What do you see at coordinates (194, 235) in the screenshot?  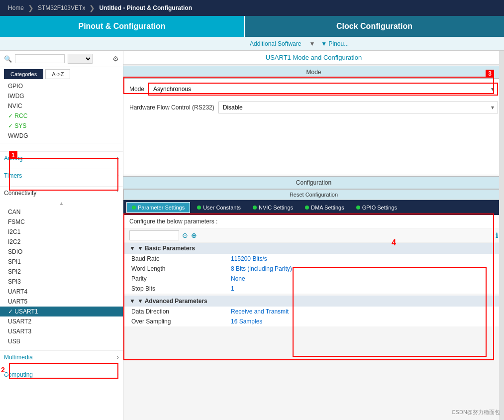 I see `expand-icon: ⊕` at bounding box center [194, 235].